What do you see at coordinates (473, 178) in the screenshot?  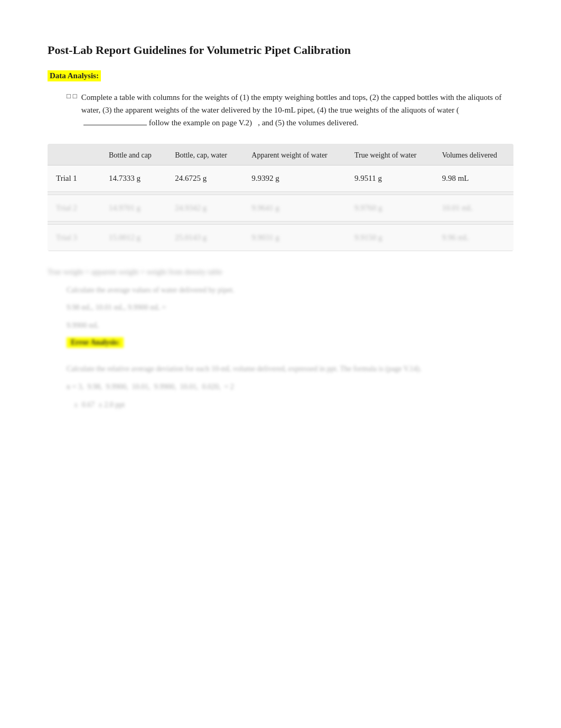 I see `row-volumes: 9.98 mL` at bounding box center [473, 178].